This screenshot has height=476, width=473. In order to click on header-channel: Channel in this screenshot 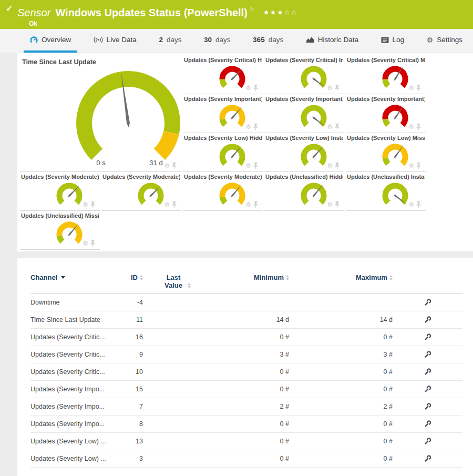, I will do `click(75, 278)`.